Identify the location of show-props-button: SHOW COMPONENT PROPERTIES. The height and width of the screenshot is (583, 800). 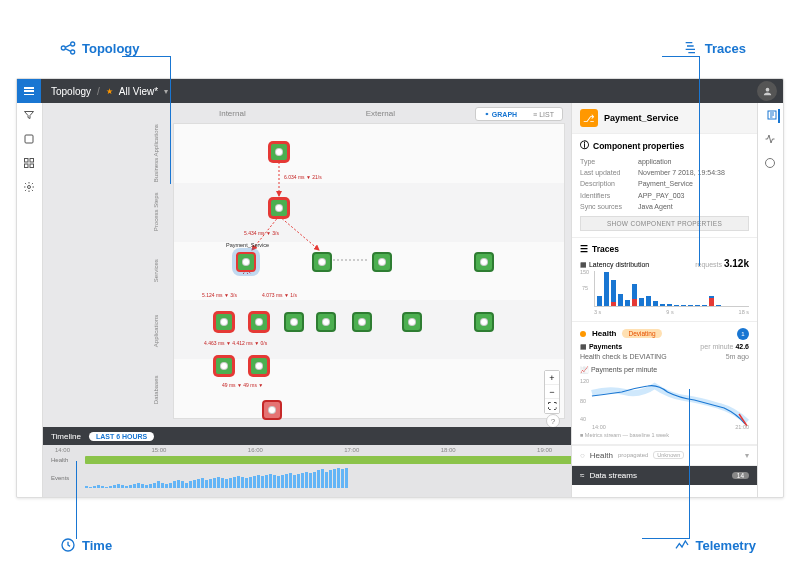
(664, 224).